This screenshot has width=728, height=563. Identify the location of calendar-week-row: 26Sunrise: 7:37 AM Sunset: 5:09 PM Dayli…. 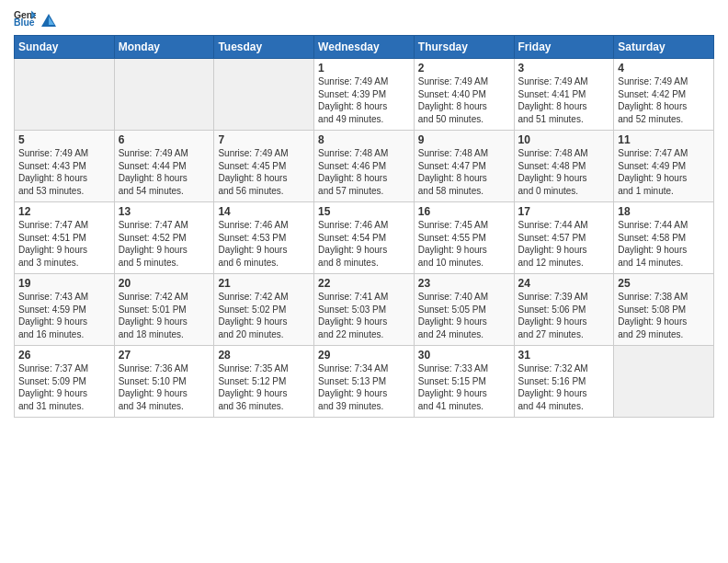
(364, 382).